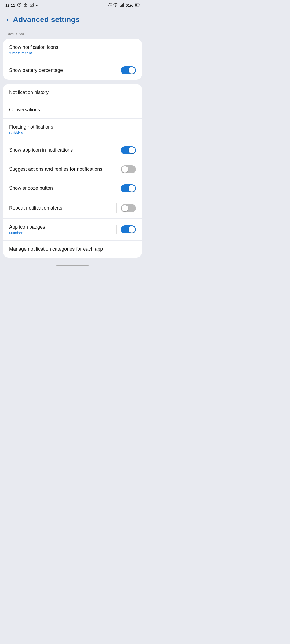 The image size is (290, 644). Describe the element at coordinates (65, 188) in the screenshot. I see `setting-title: Show snooze button` at that location.